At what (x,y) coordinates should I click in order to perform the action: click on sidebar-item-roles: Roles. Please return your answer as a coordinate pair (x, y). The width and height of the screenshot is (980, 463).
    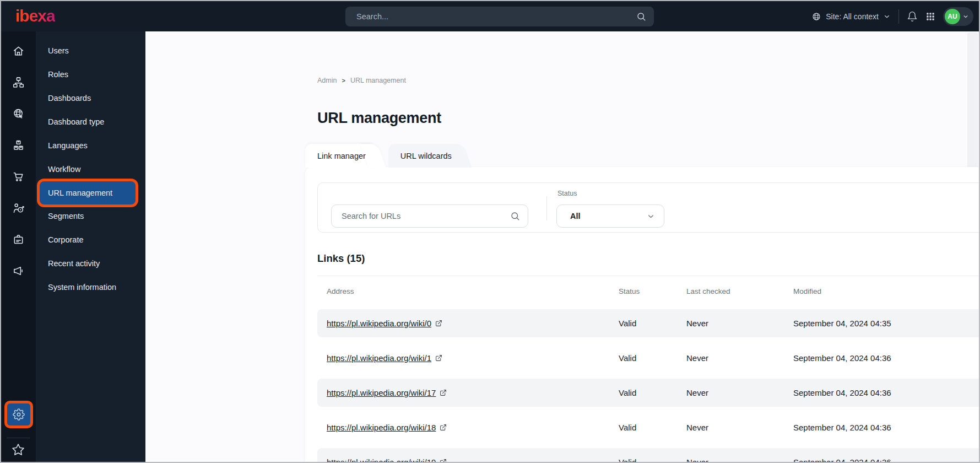
    Looking at the image, I should click on (90, 75).